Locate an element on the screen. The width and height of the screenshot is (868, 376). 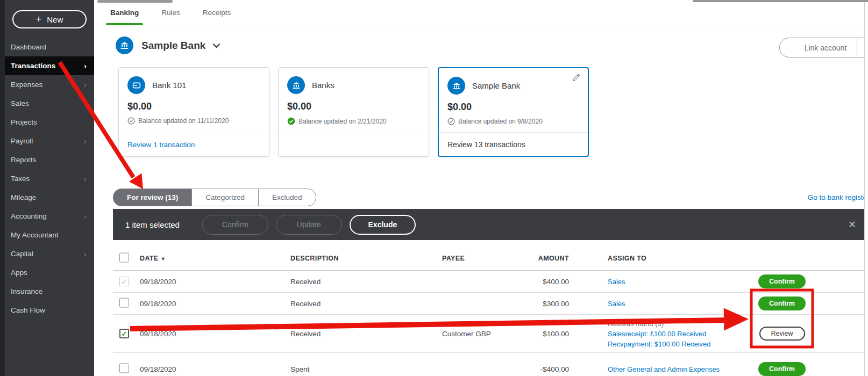
filter-tab-for-review-13: For review (13) is located at coordinates (153, 198).